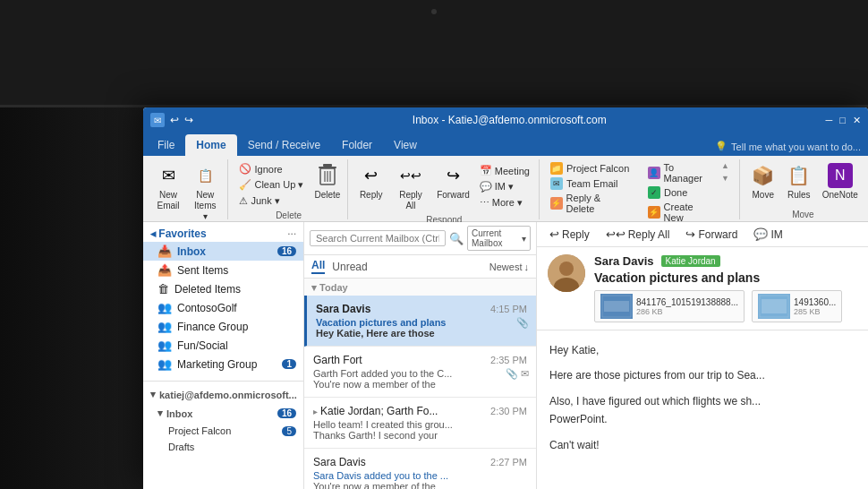 This screenshot has height=489, width=868. What do you see at coordinates (681, 212) in the screenshot?
I see `quick-step-create-new: ⚡ Create New` at bounding box center [681, 212].